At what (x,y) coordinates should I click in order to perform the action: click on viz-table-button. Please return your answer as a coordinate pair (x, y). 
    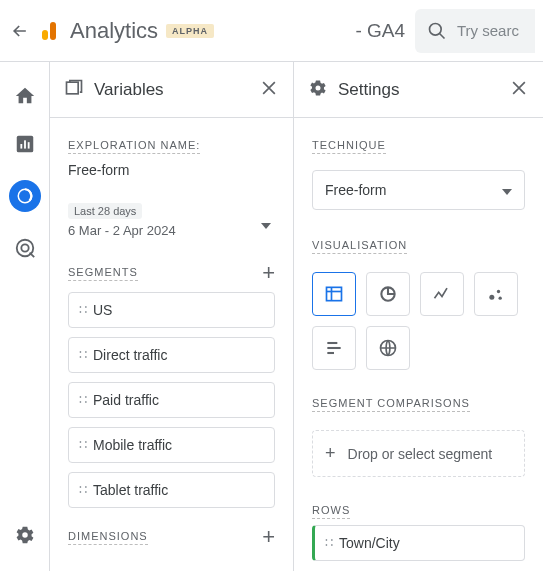
    Looking at the image, I should click on (334, 294).